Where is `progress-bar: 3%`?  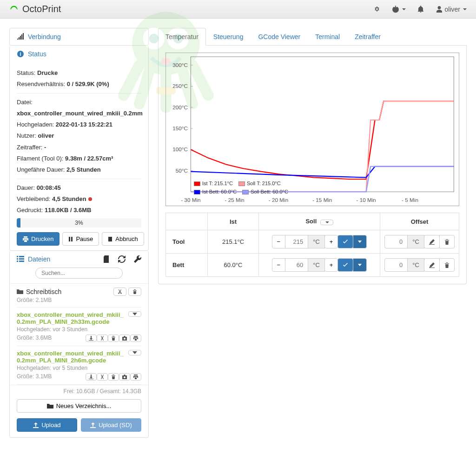
progress-bar: 3% is located at coordinates (79, 223).